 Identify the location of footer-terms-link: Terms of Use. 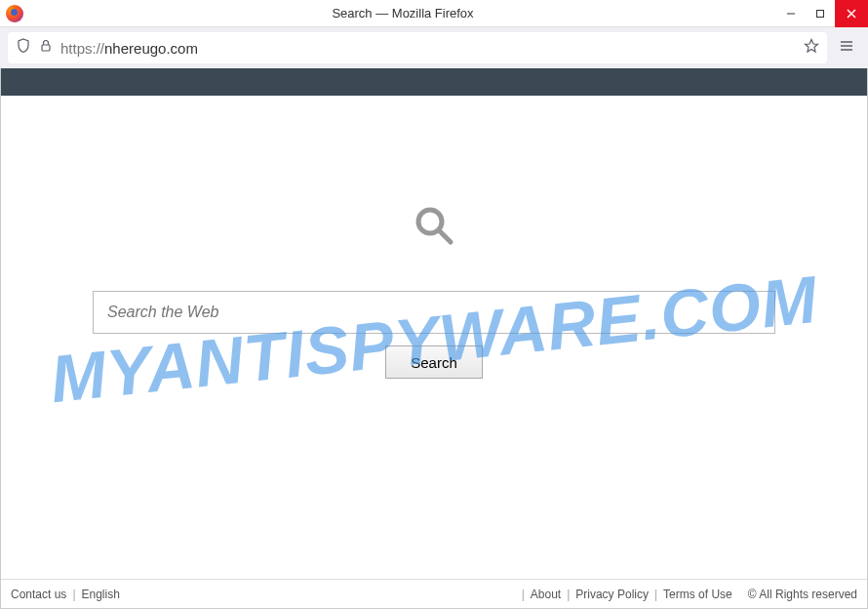
(698, 594).